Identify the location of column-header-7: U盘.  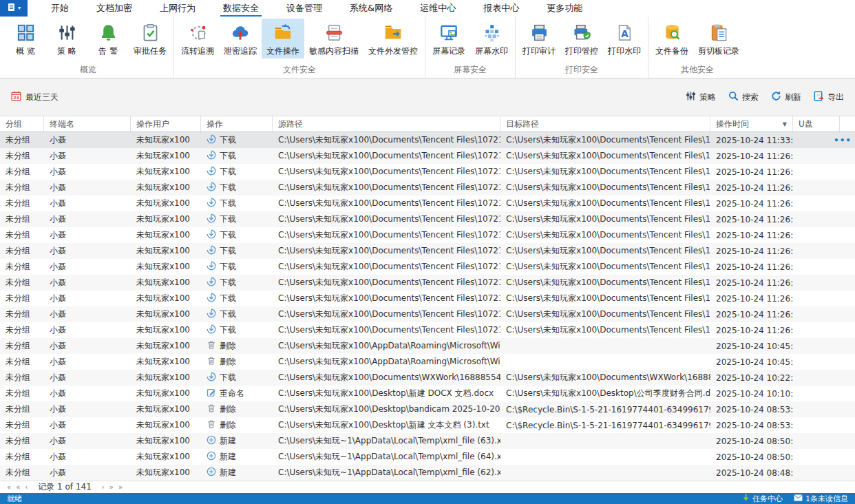
(816, 124).